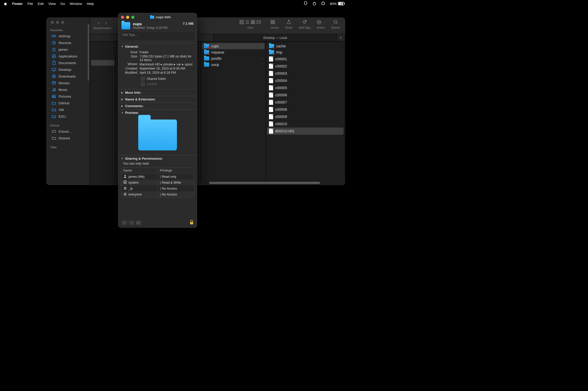  Describe the element at coordinates (305, 117) in the screenshot. I see `list-item: c00009` at that location.